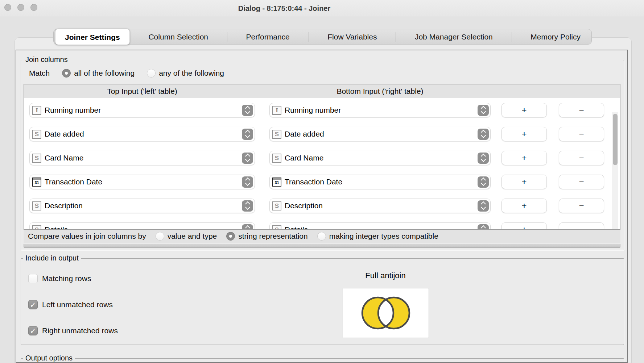 The image size is (644, 363). What do you see at coordinates (191, 73) in the screenshot?
I see `radio-label: any of the following` at bounding box center [191, 73].